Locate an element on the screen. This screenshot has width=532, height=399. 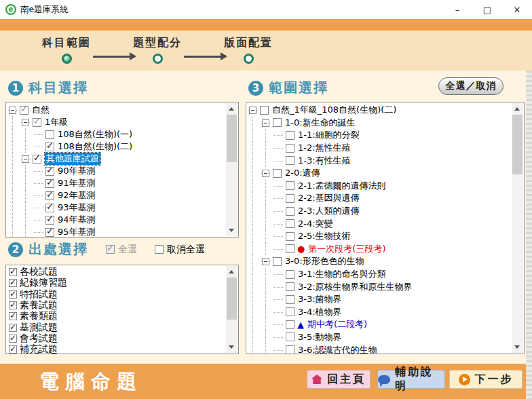
source-list-item: 紀錄簿習題 is located at coordinates (117, 283).